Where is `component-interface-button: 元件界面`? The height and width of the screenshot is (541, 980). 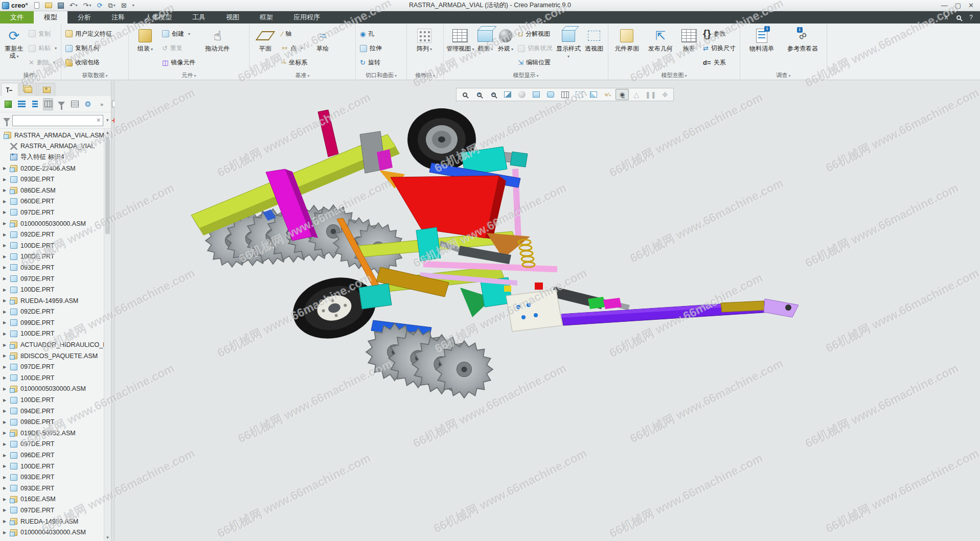
component-interface-button: 元件界面 is located at coordinates (627, 48).